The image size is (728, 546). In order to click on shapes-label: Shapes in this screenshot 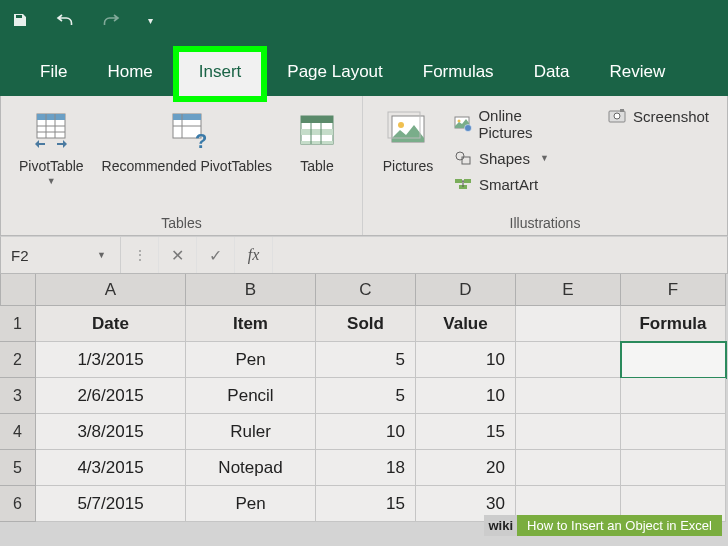, I will do `click(504, 158)`.